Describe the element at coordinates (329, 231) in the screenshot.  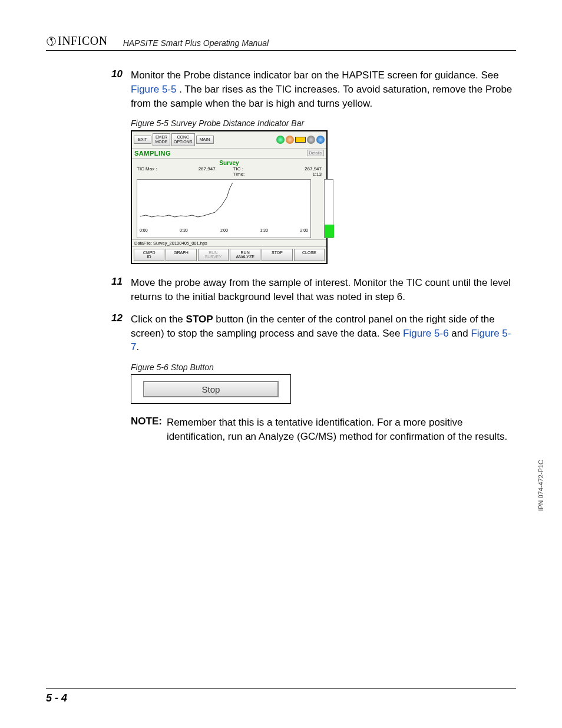
I see `probe-distance-indicator` at that location.